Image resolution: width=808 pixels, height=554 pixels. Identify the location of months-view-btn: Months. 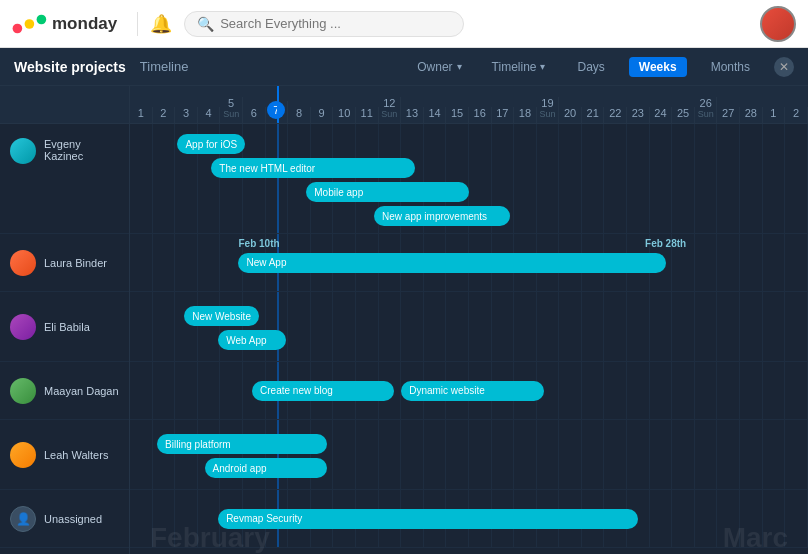
(730, 67).